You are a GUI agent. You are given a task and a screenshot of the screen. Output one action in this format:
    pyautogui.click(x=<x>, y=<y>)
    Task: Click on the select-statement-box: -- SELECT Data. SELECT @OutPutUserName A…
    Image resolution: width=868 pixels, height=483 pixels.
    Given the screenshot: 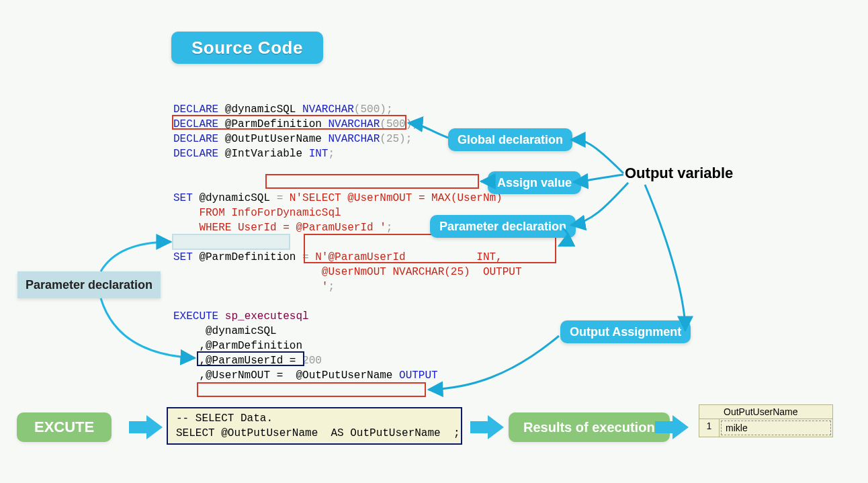 What is the action you would take?
    pyautogui.click(x=314, y=426)
    